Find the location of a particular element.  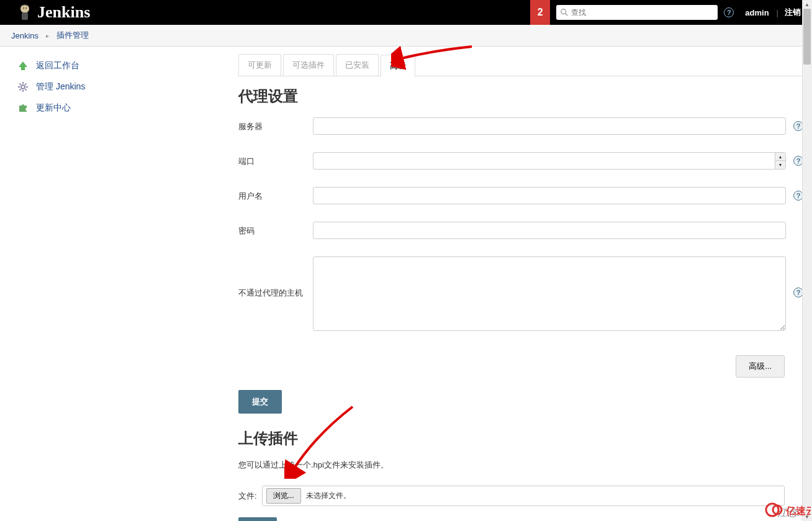

tab-installed: 已安装 is located at coordinates (358, 65).